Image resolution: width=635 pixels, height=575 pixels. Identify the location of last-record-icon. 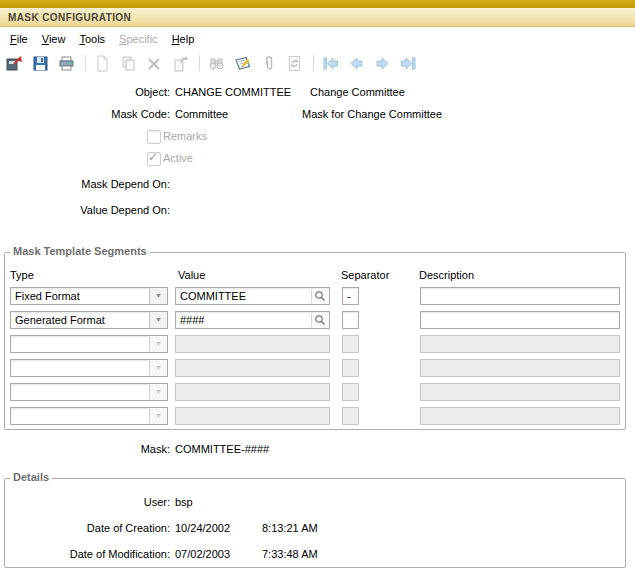
(408, 63).